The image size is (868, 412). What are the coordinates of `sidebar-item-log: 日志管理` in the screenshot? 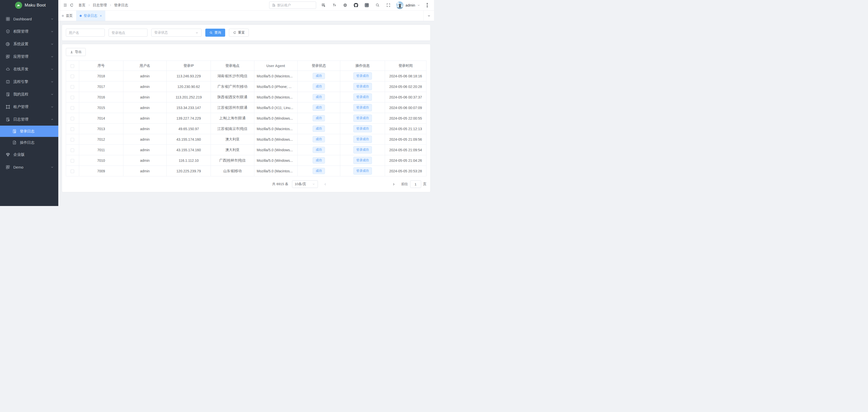 It's located at (29, 119).